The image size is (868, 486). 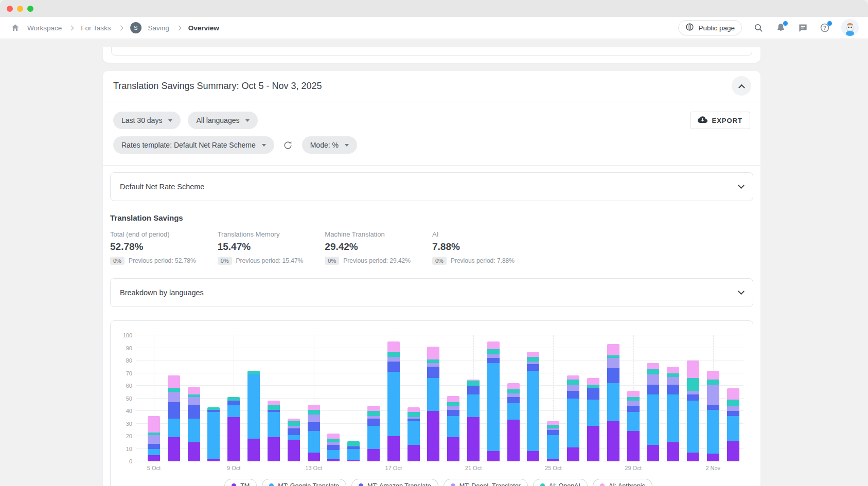 I want to click on stat-previous: Previous period: 29.42%, so click(x=377, y=261).